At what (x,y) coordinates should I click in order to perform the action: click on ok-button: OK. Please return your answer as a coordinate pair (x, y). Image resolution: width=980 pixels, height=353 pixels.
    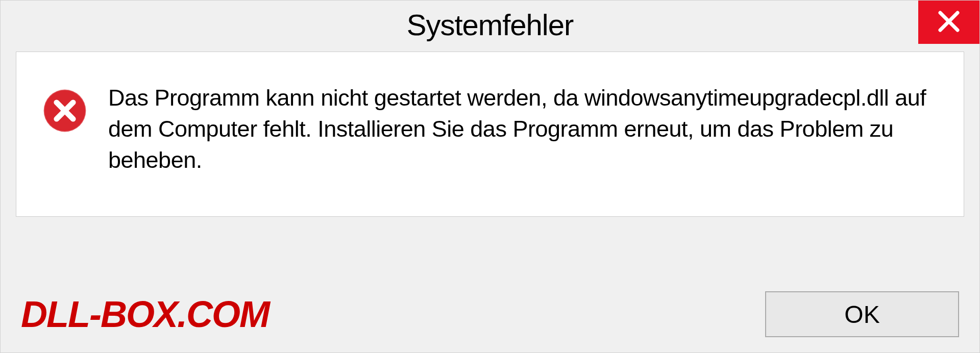
    Looking at the image, I should click on (862, 314).